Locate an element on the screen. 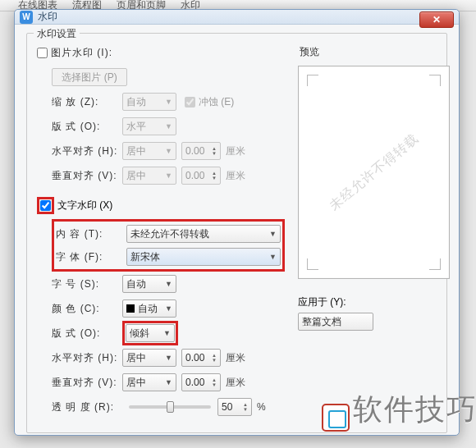 The height and width of the screenshot is (448, 476). size-label: 字 号 (S): is located at coordinates (87, 284).